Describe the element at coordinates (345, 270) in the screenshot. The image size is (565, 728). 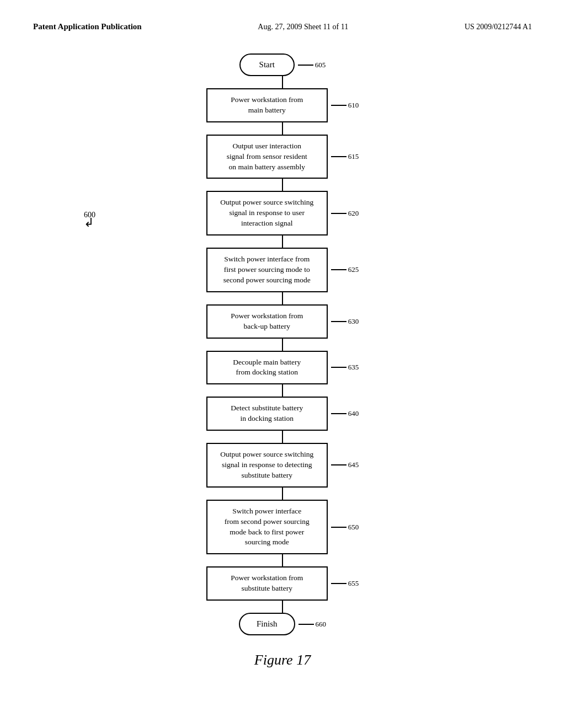
I see `label-625: 625` at that location.